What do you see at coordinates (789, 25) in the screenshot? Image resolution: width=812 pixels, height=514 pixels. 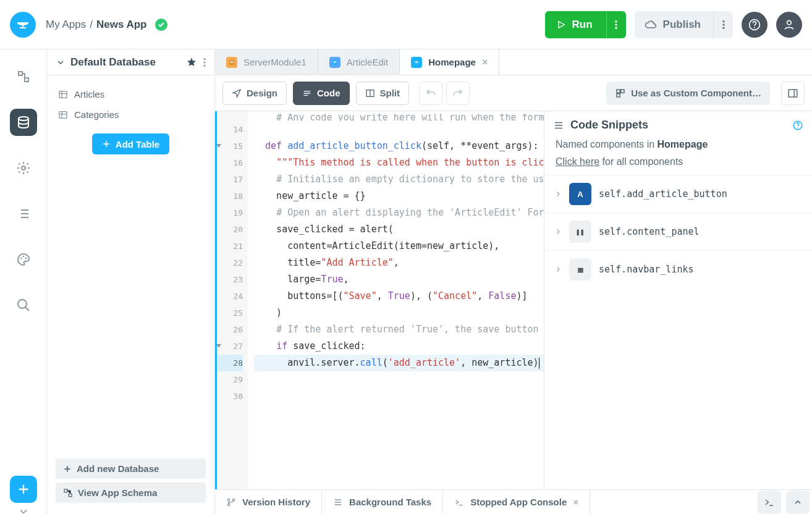 I see `account-button` at bounding box center [789, 25].